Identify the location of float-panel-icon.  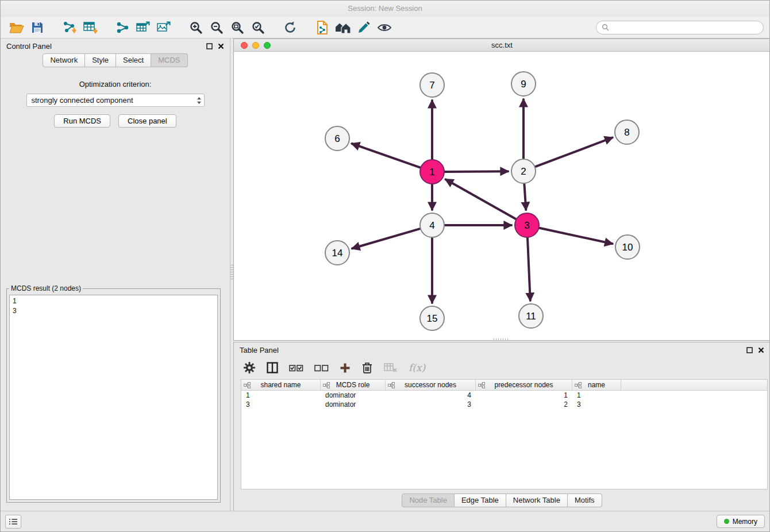
(209, 46).